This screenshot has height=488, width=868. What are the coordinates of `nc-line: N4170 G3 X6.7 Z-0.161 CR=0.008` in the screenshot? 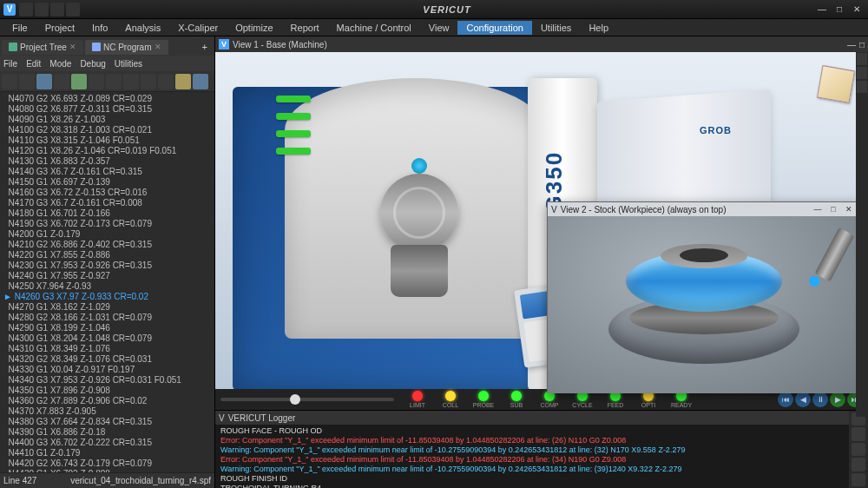 It's located at (108, 203).